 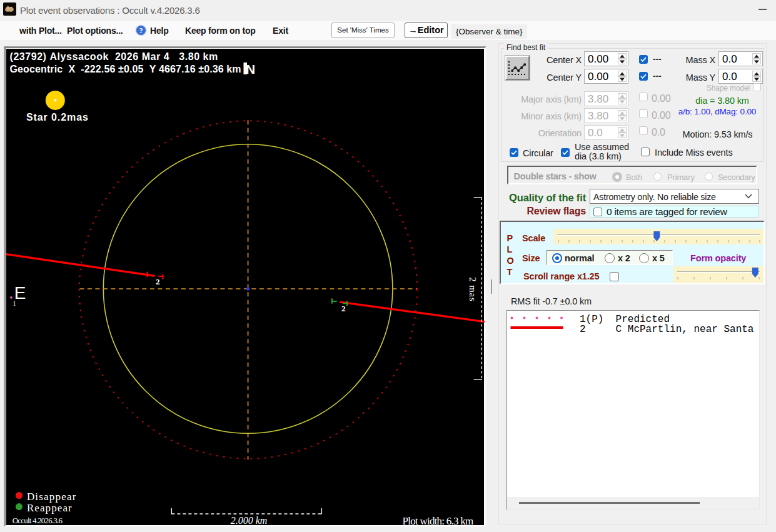 What do you see at coordinates (438, 521) in the screenshot?
I see `svg-text: Plot width: 6.3 km` at bounding box center [438, 521].